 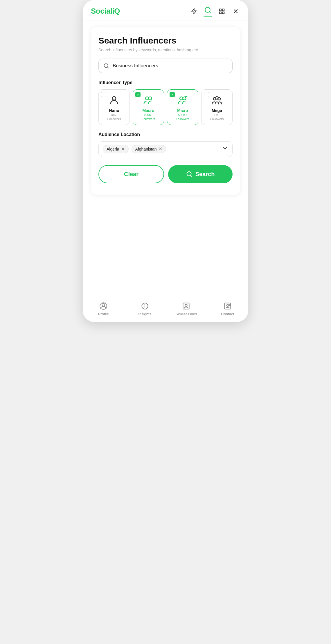 I want to click on remove-afghanistan-button: ✕, so click(x=160, y=149).